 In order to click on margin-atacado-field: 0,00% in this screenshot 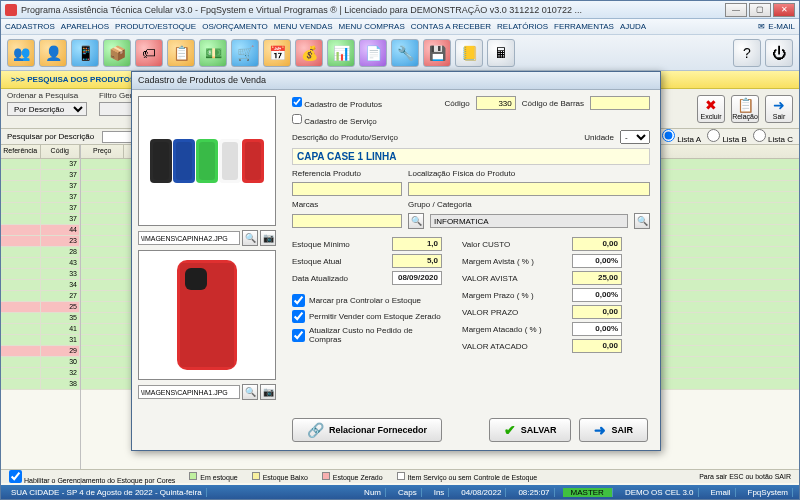, I will do `click(597, 329)`.